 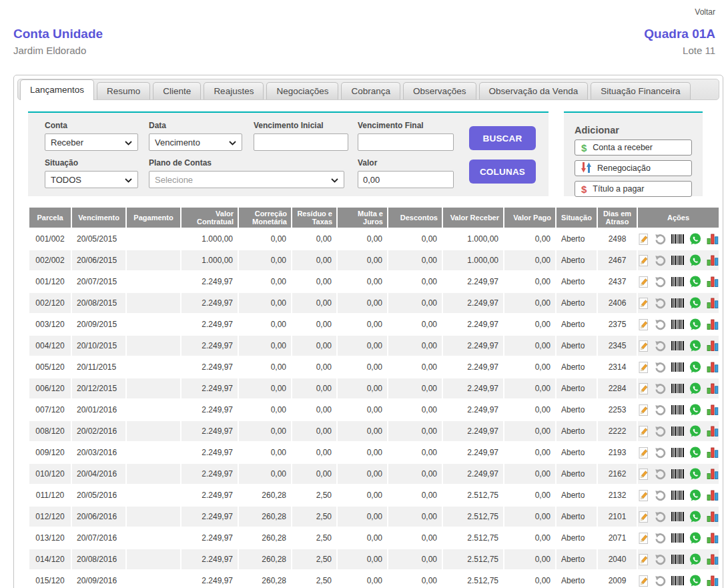 I want to click on tab-resumo: Resumo, so click(x=123, y=91).